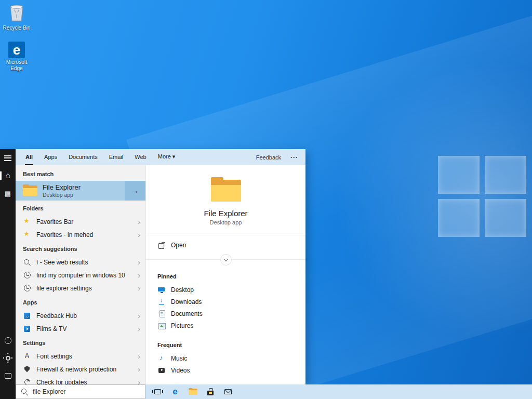  Describe the element at coordinates (269, 157) in the screenshot. I see `feedback-link: Feedback` at that location.